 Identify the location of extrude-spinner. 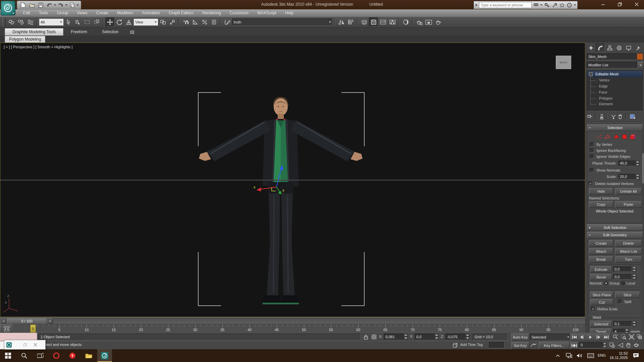
(634, 269).